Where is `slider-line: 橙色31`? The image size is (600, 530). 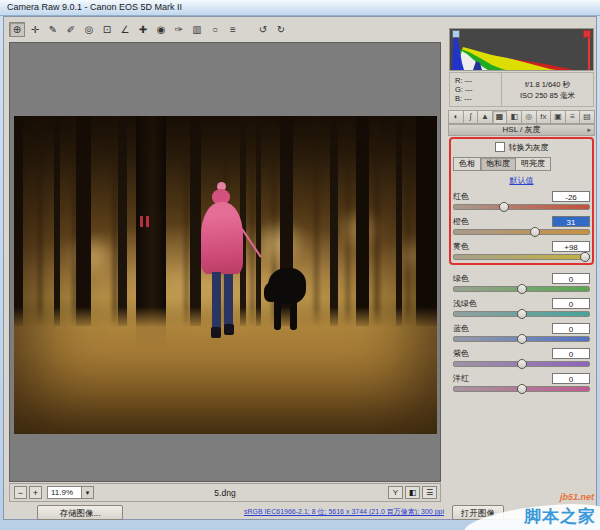
slider-line: 橙色31 is located at coordinates (522, 221).